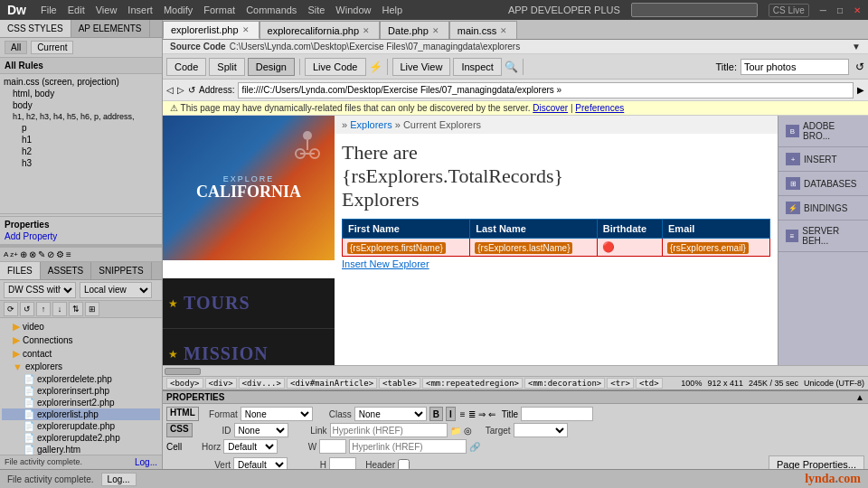 Image resolution: width=868 pixels, height=488 pixels. What do you see at coordinates (857, 11) in the screenshot?
I see `close-icon: ✕` at bounding box center [857, 11].